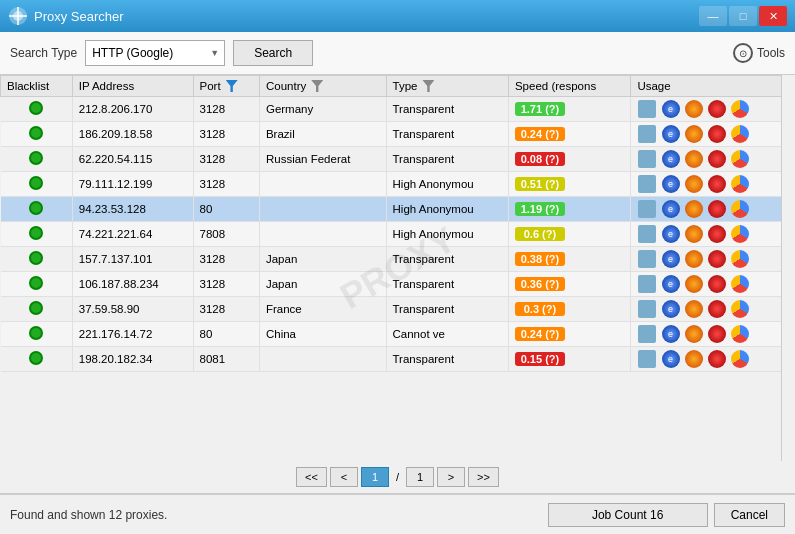  Describe the element at coordinates (398, 160) in the screenshot. I see `table-row: 62.220.54.115 3128 Russian Federat Trans…` at that location.